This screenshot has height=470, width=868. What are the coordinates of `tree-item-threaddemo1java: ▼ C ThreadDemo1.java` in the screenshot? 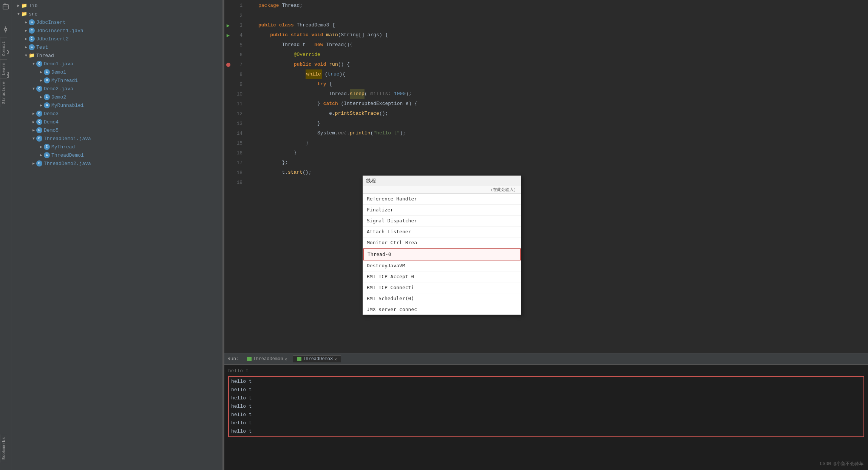 It's located at (117, 139).